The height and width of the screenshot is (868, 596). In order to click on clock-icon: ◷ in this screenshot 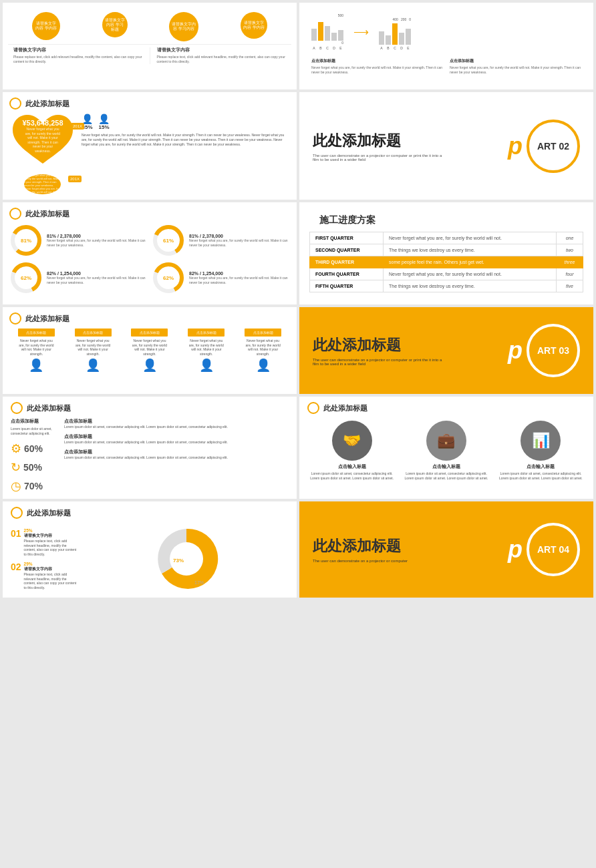, I will do `click(16, 486)`.